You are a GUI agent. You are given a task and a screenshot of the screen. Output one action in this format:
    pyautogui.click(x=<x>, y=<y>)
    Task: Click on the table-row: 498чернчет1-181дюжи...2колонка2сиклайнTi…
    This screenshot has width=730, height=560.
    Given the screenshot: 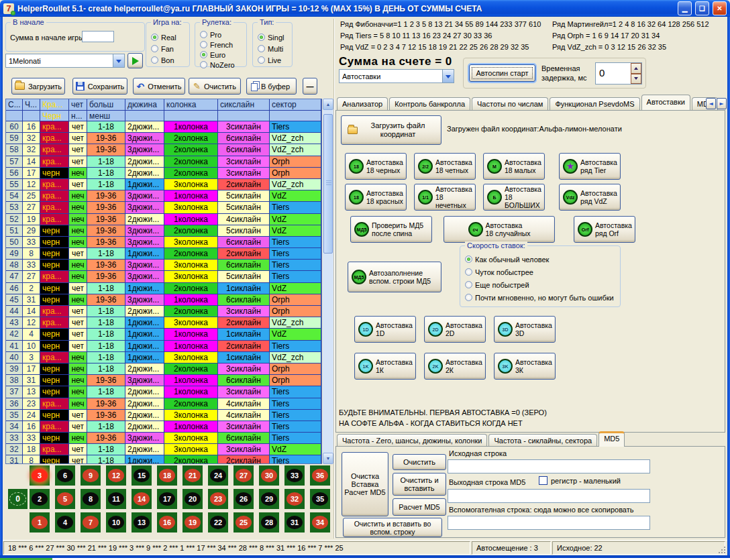 What is the action you would take?
    pyautogui.click(x=164, y=254)
    